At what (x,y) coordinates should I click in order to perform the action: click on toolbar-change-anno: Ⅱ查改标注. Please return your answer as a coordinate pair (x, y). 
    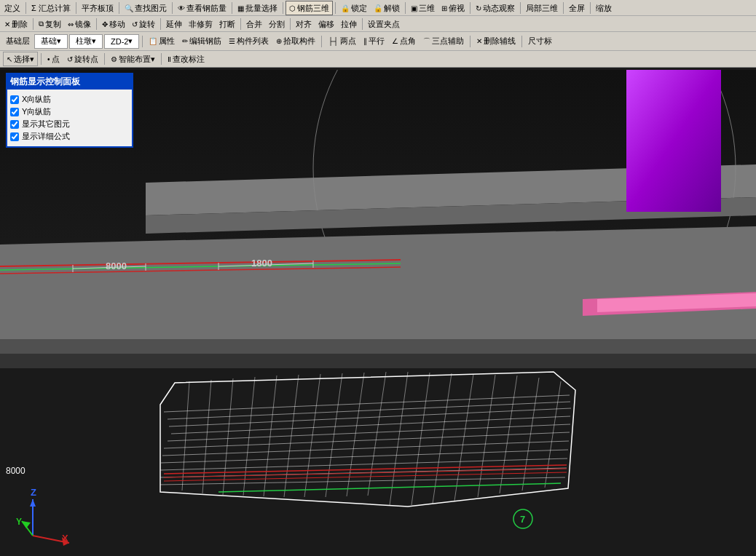
    Looking at the image, I should click on (186, 59).